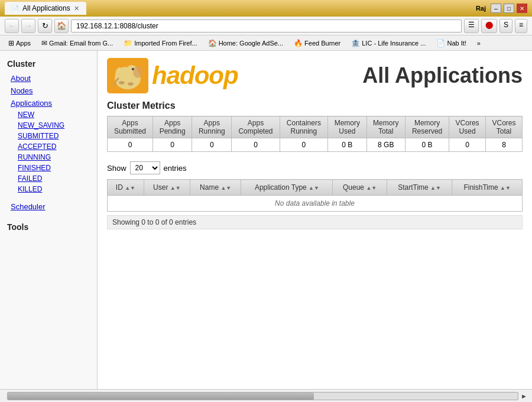 The height and width of the screenshot is (402, 532). Describe the element at coordinates (246, 43) in the screenshot. I see `bookmark-home-google: 🏠 Home: Google AdSe...` at that location.